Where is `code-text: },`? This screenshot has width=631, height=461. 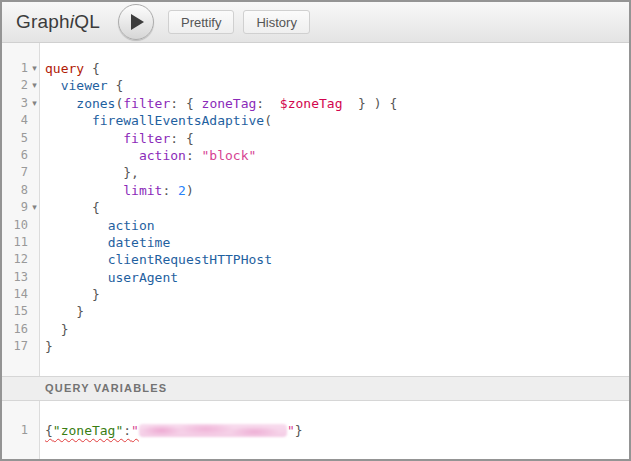 code-text: }, is located at coordinates (90, 172).